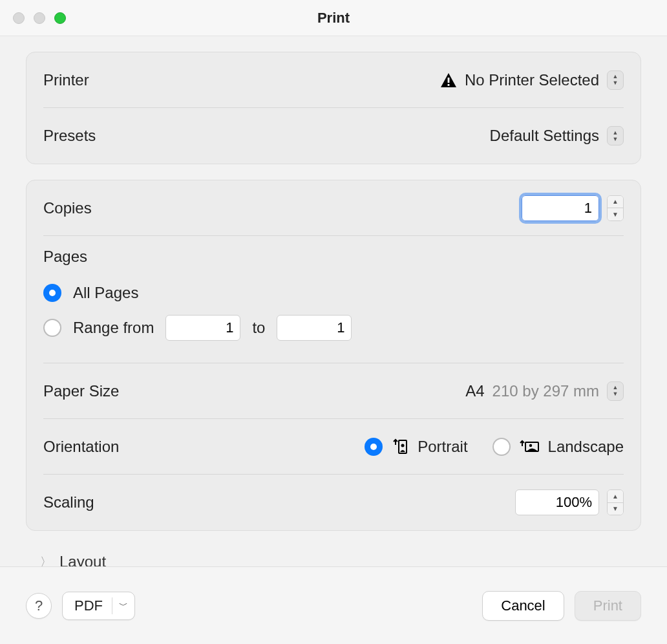  Describe the element at coordinates (19, 18) in the screenshot. I see `close-window-button` at that location.